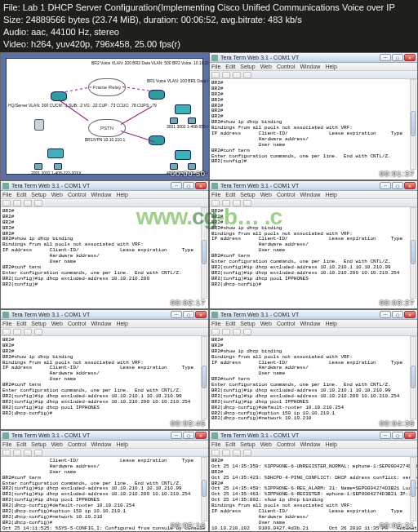 The width and height of the screenshot is (418, 532). What do you see at coordinates (314, 122) in the screenshot?
I see `terminal-output: BR2# BR2# BR2# BR2# BR2# BR2# BR2# BR2#s…` at bounding box center [314, 122].